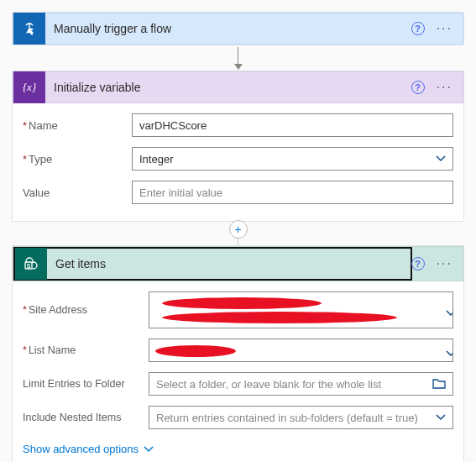 This screenshot has width=476, height=462. What do you see at coordinates (228, 264) in the screenshot?
I see `get-items-title: Get items` at bounding box center [228, 264].